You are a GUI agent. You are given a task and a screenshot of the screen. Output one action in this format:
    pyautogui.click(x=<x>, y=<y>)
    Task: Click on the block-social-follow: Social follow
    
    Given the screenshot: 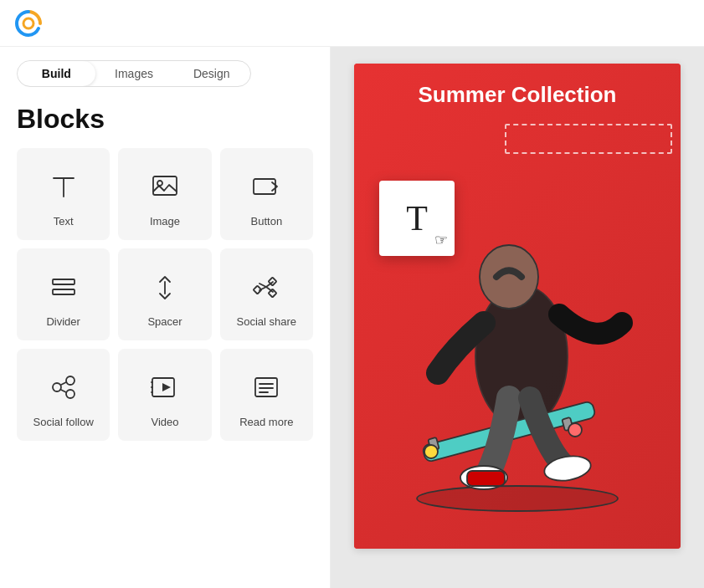 What is the action you would take?
    pyautogui.click(x=64, y=395)
    